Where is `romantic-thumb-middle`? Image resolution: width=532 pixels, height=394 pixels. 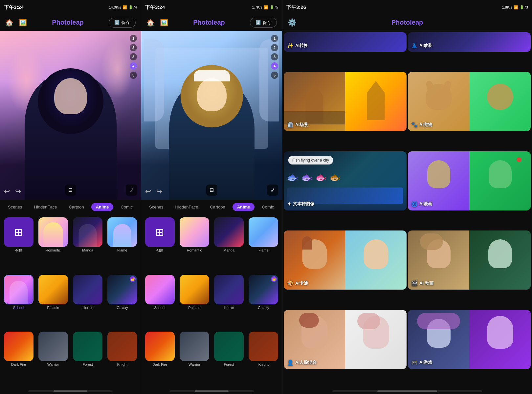 romantic-thumb-middle is located at coordinates (194, 232).